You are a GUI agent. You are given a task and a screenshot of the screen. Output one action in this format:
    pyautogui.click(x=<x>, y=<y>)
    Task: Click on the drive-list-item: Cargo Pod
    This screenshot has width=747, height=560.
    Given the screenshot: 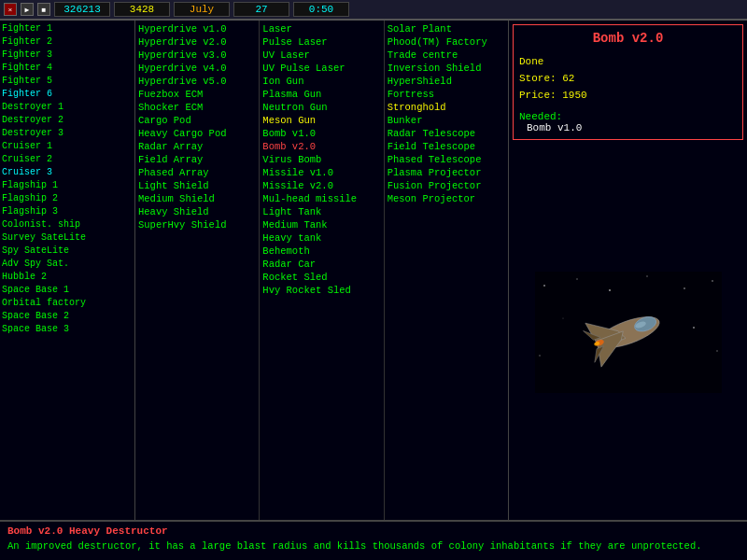 What is the action you would take?
    pyautogui.click(x=197, y=120)
    